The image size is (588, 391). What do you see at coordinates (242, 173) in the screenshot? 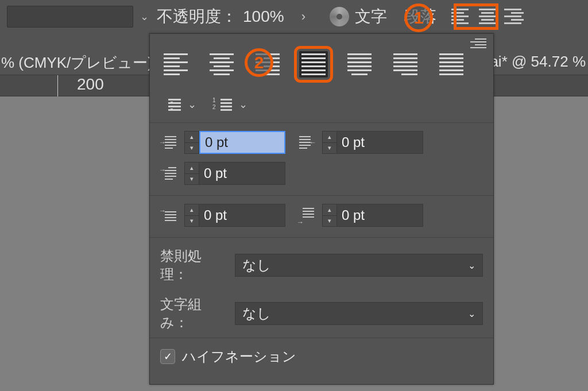
I see `first-line-indent-input` at bounding box center [242, 173].